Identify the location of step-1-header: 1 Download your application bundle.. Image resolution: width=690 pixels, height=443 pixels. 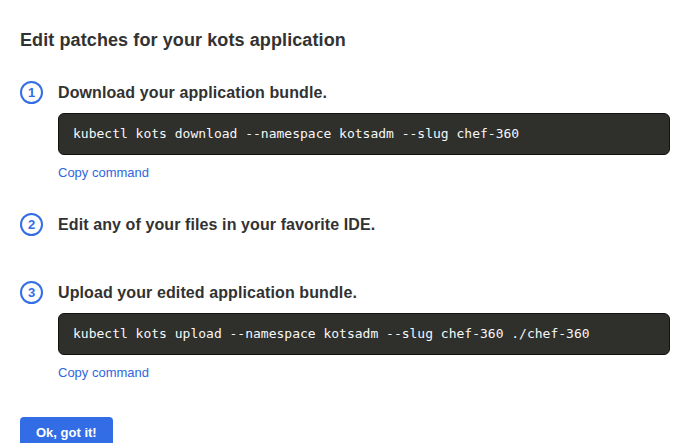
(345, 92).